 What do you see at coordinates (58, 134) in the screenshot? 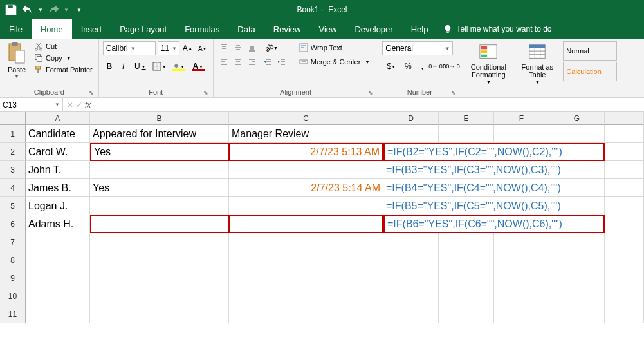
I see `cell: Candidate` at bounding box center [58, 134].